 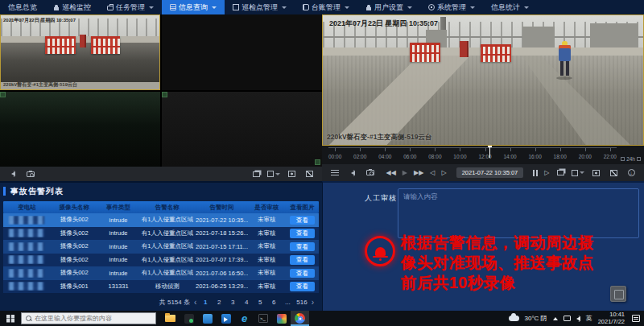 What do you see at coordinates (193, 7) in the screenshot?
I see `nav-item-info-query: 信息查询` at bounding box center [193, 7].